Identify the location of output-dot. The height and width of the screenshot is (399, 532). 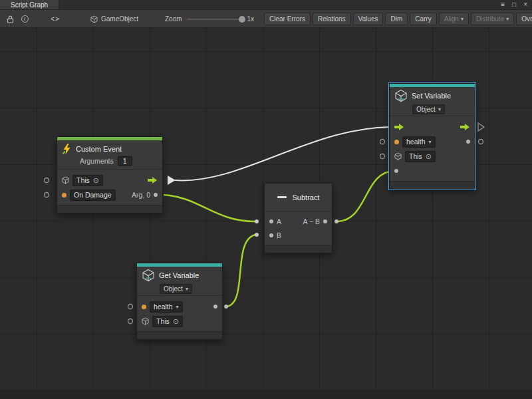
(325, 221).